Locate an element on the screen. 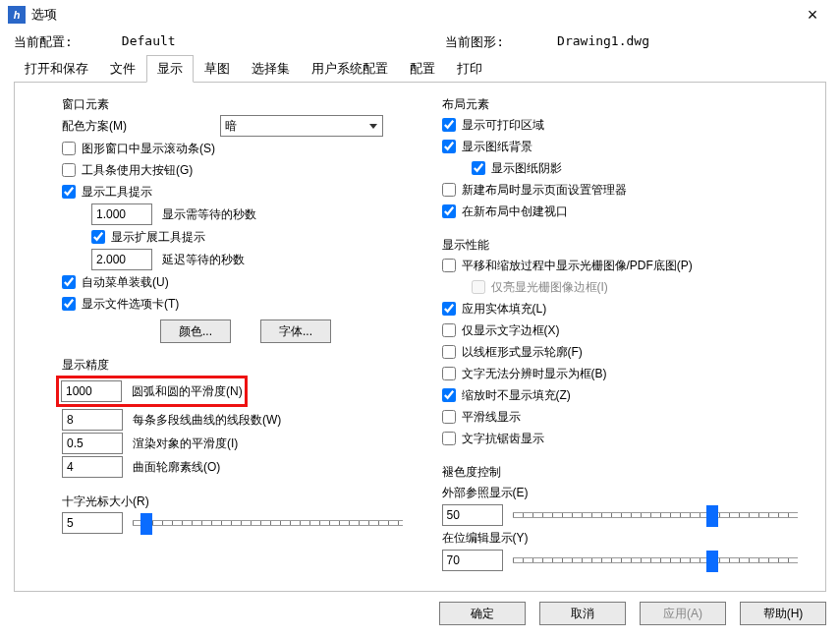 The width and height of the screenshot is (840, 639). render-smooth-label: 渲染对象的平滑度(I) is located at coordinates (185, 443).